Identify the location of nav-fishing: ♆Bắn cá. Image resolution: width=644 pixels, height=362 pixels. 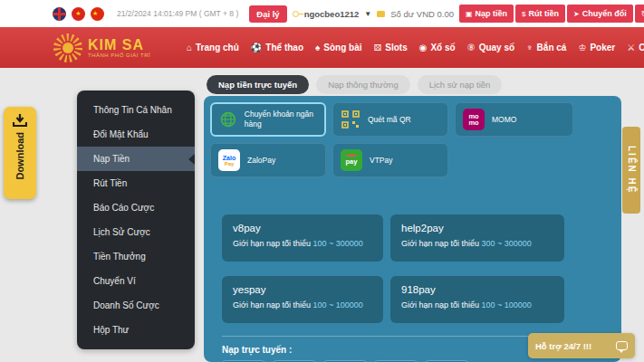
(546, 47).